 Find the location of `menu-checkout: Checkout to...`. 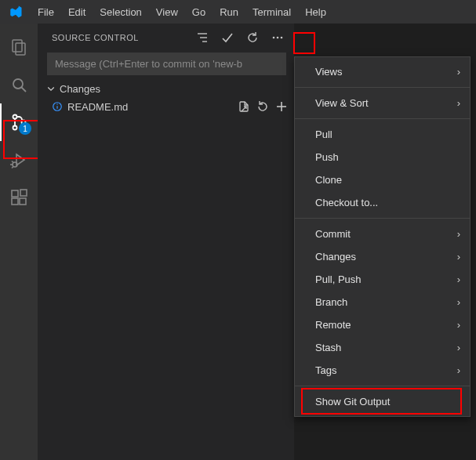

menu-checkout: Checkout to... is located at coordinates (383, 202).